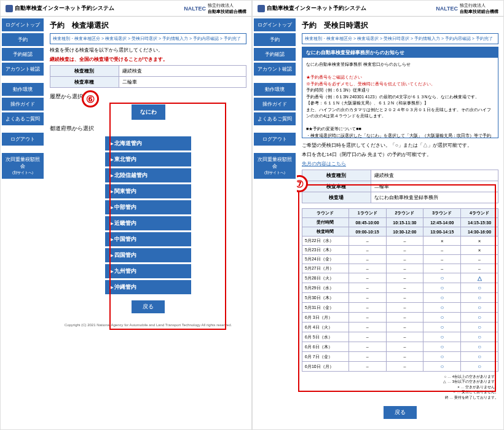 The image size is (504, 430). What do you see at coordinates (148, 39) in the screenshot?
I see `breadcrumb: 検査種別・検査車種区分 > 検査場選択 > 受検日時選択 > 予約情報入力 > …` at bounding box center [148, 39].